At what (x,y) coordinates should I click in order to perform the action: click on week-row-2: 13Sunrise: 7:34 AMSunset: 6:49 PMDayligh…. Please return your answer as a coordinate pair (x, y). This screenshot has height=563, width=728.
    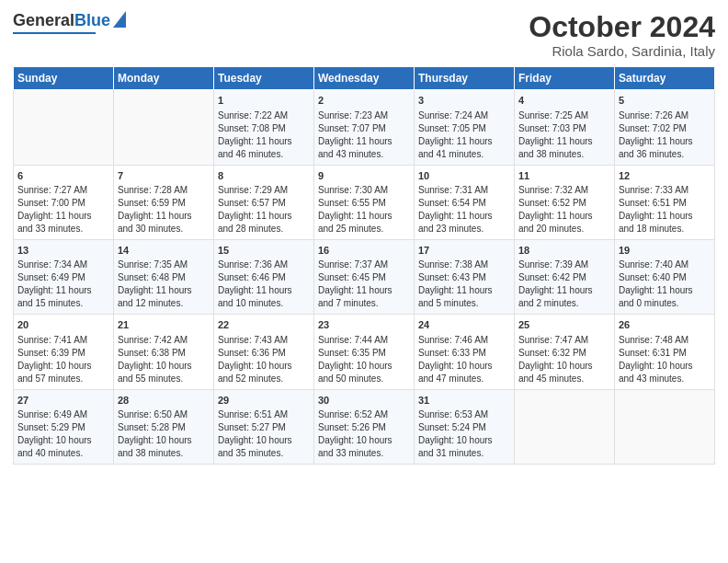
    Looking at the image, I should click on (364, 276).